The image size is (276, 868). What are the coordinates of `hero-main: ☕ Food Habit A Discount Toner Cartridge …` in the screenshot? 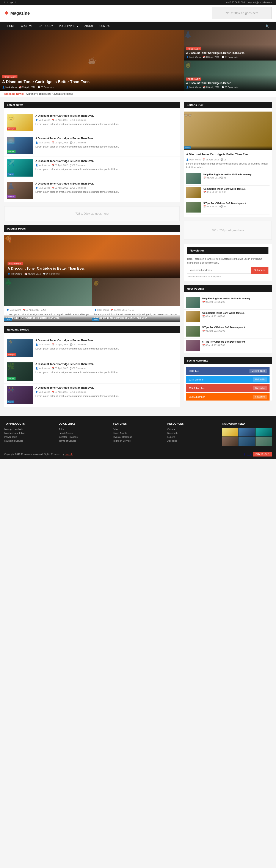 It's located at (92, 61).